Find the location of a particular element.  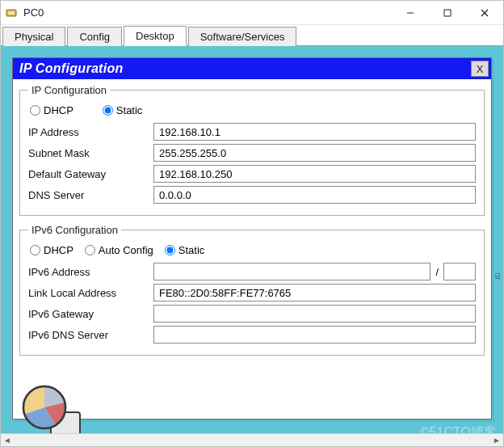

ipv4-dhcp-radio is located at coordinates (36, 110).